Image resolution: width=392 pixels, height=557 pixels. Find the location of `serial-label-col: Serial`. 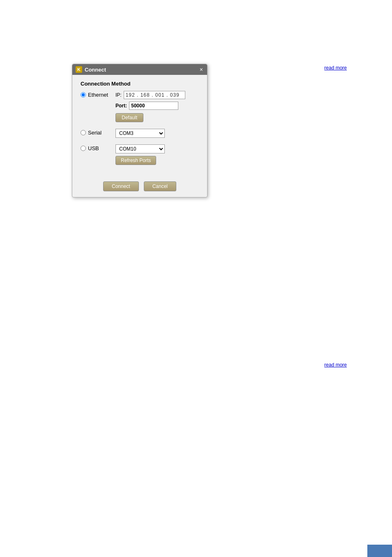

serial-label-col: Serial is located at coordinates (98, 132).